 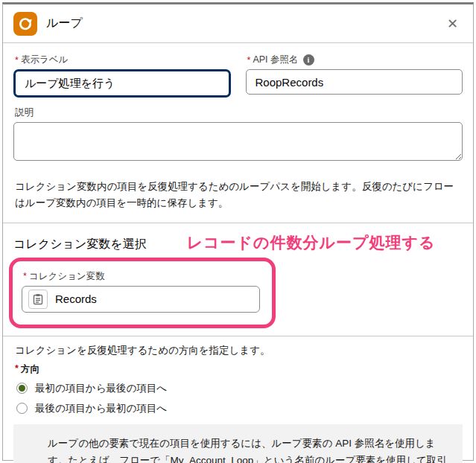 I want to click on radio-first-to-last: 最初の項目から最後の項目へ, so click(x=240, y=389).